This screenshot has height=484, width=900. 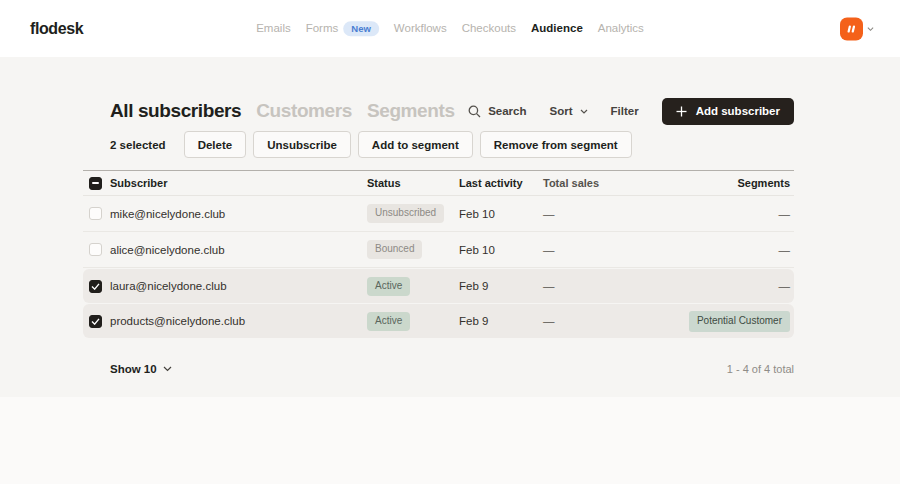 What do you see at coordinates (593, 183) in the screenshot?
I see `column-total-sales: Total sales` at bounding box center [593, 183].